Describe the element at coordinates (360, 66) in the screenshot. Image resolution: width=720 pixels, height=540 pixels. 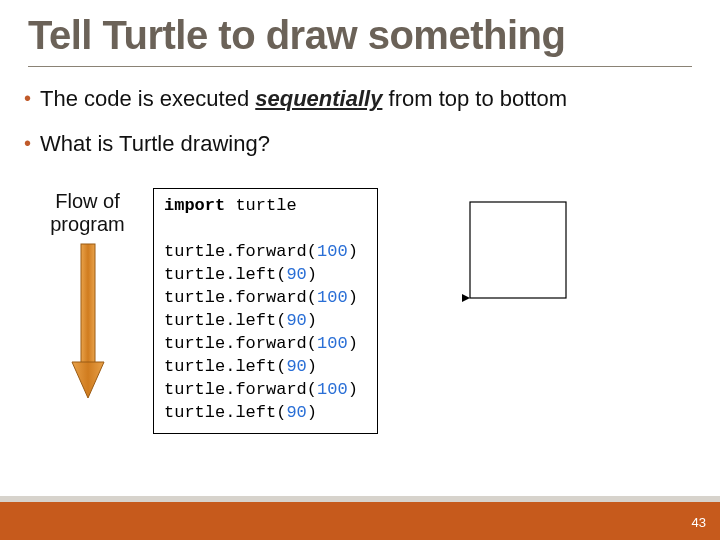
I see `title-divider` at that location.